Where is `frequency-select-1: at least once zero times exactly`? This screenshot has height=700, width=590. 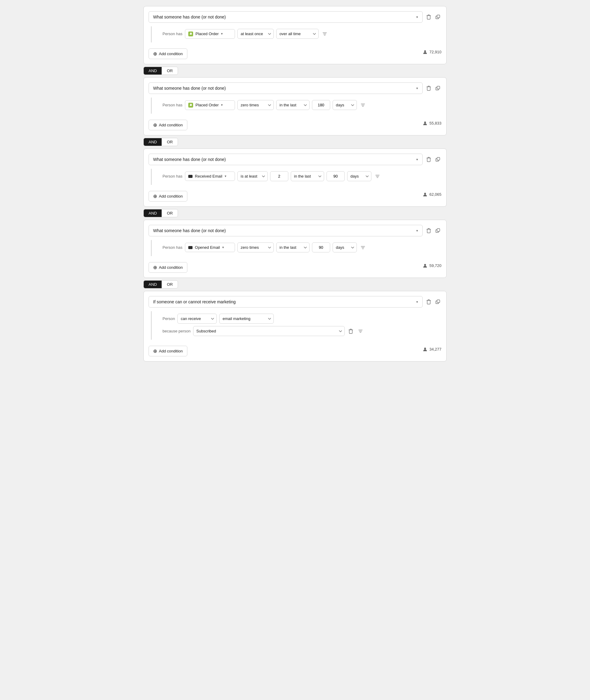 frequency-select-1: at least once zero times exactly is located at coordinates (256, 34).